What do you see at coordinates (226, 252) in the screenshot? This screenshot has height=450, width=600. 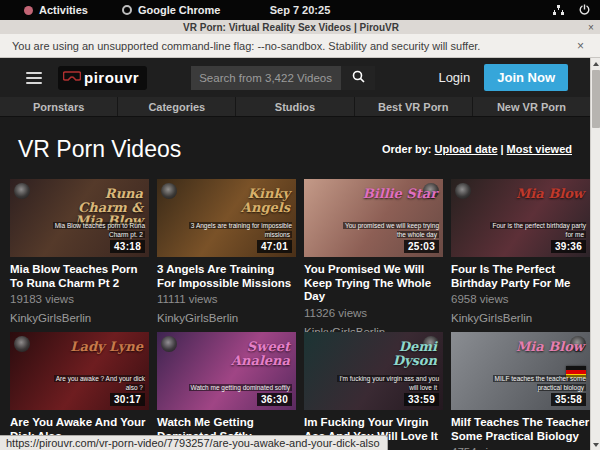 I see `video-card: Kinky Angels 3 Angels are training for i…` at bounding box center [226, 252].